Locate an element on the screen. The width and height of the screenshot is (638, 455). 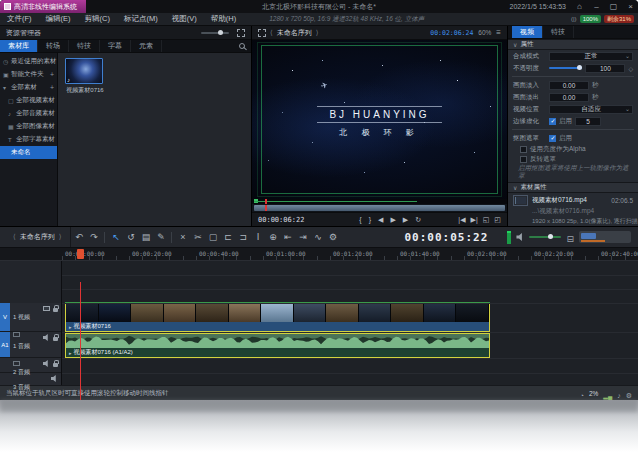
feather-enable-checkbox is located at coordinates (552, 122).